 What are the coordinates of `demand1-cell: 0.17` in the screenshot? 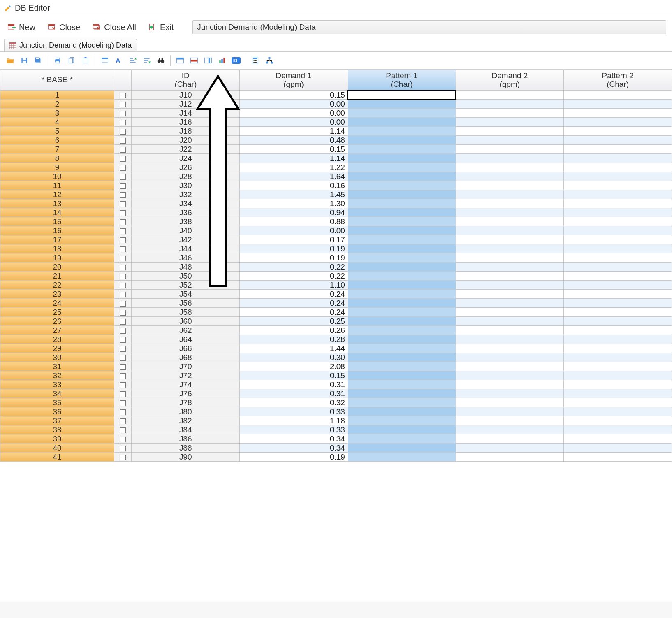 It's located at (294, 240).